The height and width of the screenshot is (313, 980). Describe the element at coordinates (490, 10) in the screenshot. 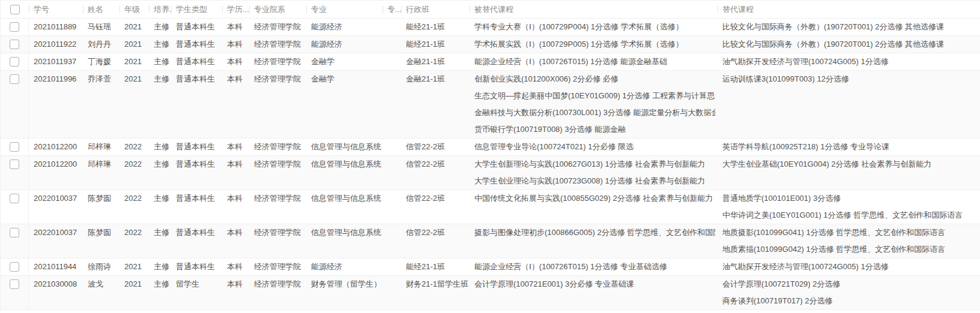

I see `table-header-row: 学号姓名年级培养...学生类型学历...专业院系专业专...行政班被替代课程替代…` at that location.